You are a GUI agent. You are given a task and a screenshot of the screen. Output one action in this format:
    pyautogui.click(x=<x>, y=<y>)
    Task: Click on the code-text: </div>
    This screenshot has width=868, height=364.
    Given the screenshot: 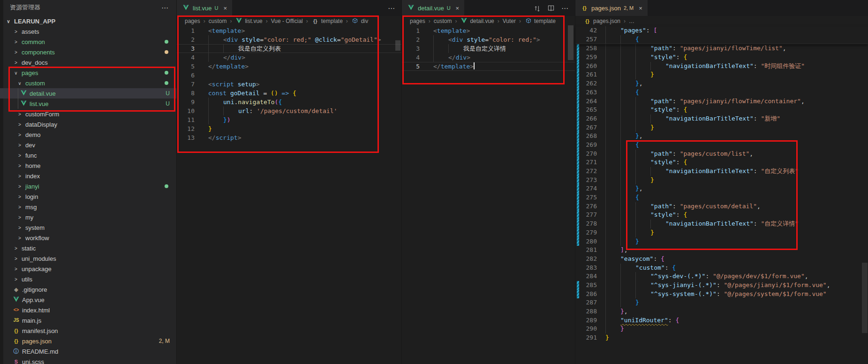 What is the action you would take?
    pyautogui.click(x=445, y=57)
    